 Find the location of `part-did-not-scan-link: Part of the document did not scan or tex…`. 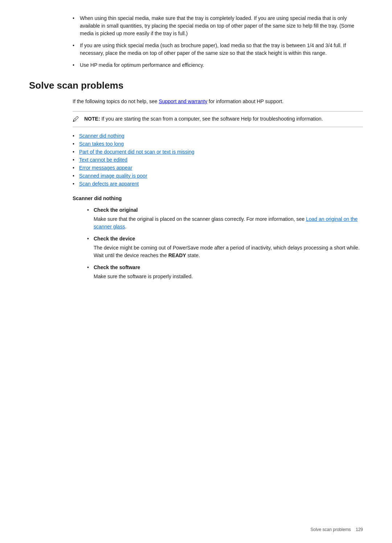

part-did-not-scan-link: Part of the document did not scan or tex… is located at coordinates (137, 152).